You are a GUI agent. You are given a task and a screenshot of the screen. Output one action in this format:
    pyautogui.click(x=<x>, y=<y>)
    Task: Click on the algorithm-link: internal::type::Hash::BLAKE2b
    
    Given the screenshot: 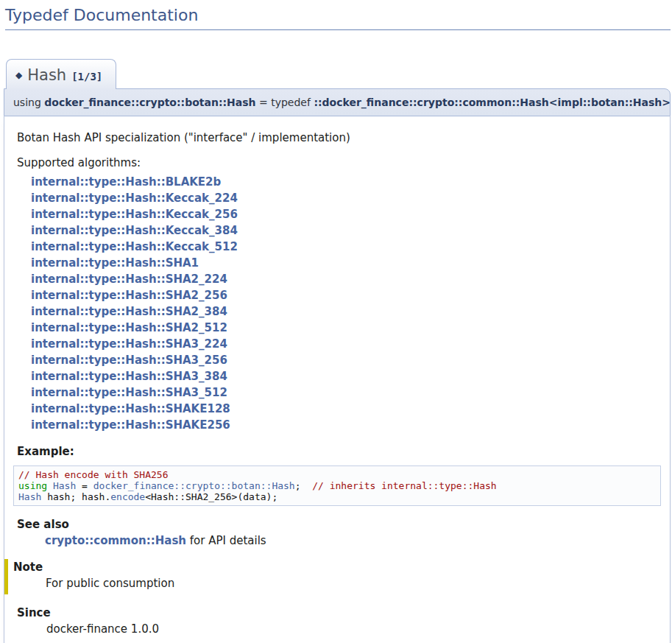 What is the action you would take?
    pyautogui.click(x=126, y=182)
    